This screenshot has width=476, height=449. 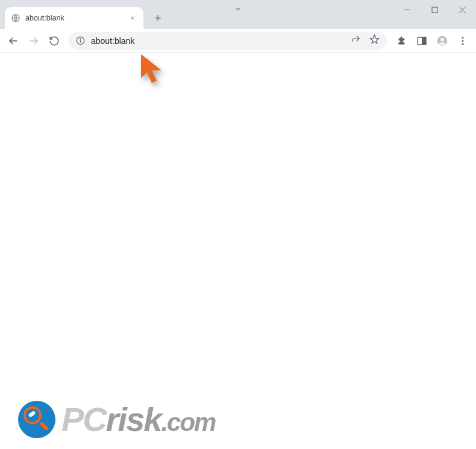 What do you see at coordinates (16, 18) in the screenshot?
I see `globe-icon` at bounding box center [16, 18].